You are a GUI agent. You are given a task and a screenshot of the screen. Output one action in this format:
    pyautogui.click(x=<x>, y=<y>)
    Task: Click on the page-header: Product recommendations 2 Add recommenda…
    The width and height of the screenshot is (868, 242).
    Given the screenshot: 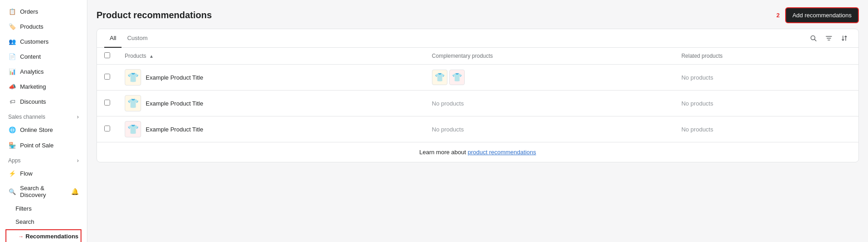 What is the action you would take?
    pyautogui.click(x=478, y=15)
    